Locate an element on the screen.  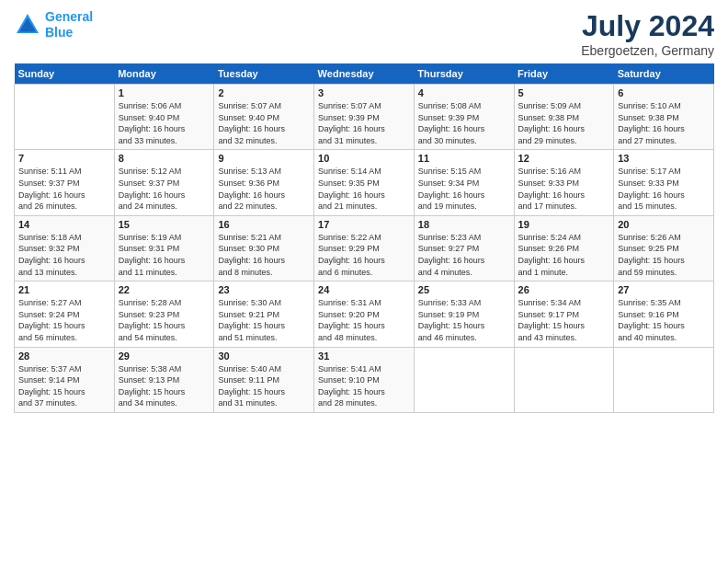
day-number: 25 is located at coordinates (464, 290).